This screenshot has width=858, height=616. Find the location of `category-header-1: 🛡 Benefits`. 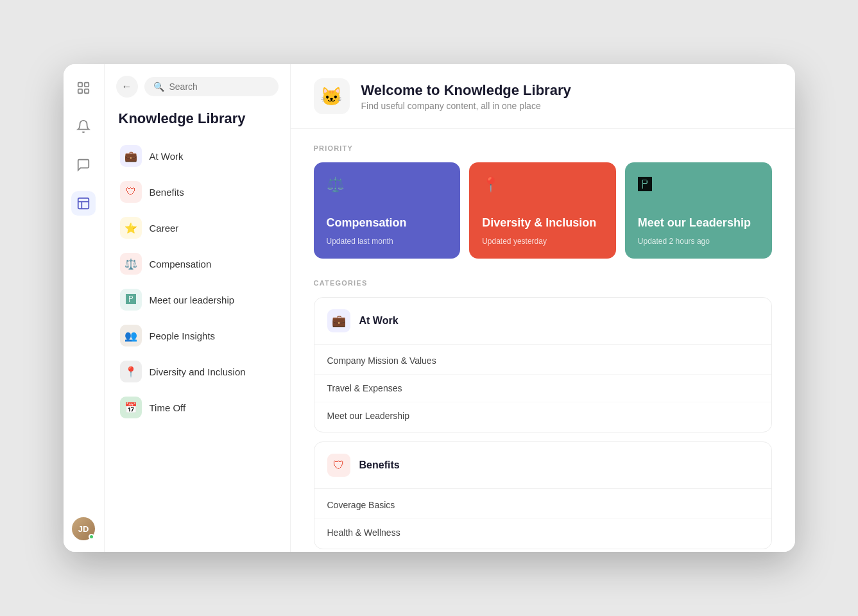

category-header-1: 🛡 Benefits is located at coordinates (543, 466).